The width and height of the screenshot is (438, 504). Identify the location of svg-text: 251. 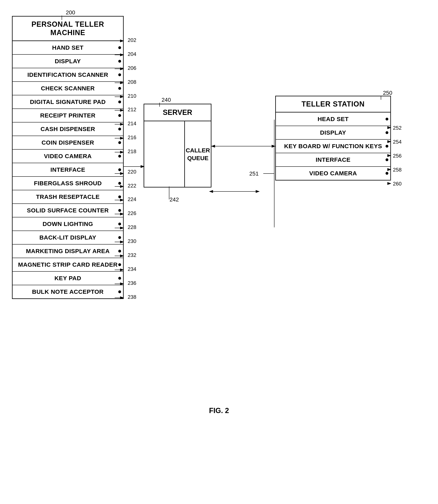
(254, 174).